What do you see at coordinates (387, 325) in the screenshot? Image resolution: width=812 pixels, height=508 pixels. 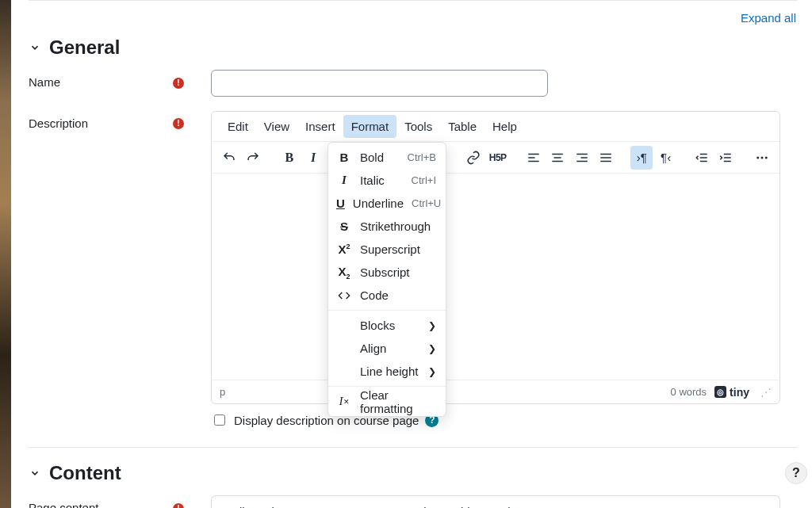 I see `format-blocks: Blocks ❯` at bounding box center [387, 325].